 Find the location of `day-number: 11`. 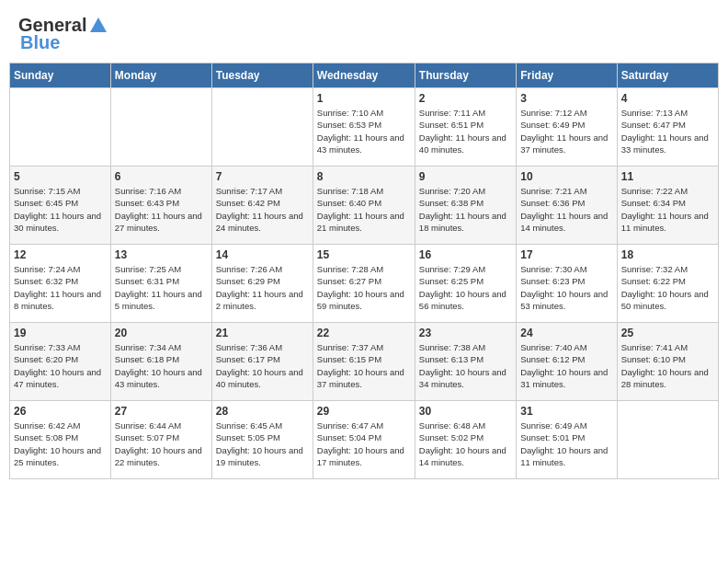

day-number: 11 is located at coordinates (667, 177).